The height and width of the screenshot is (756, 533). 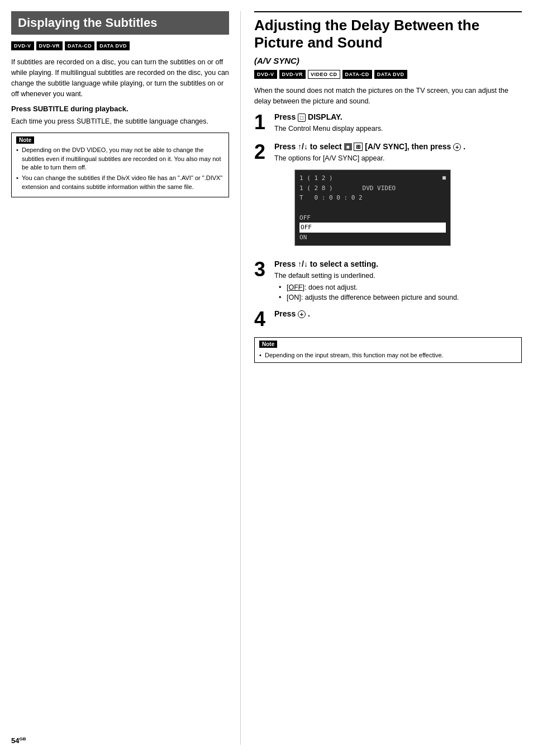 I want to click on badge-right-dvd-vr: DVD-VR, so click(x=293, y=74).